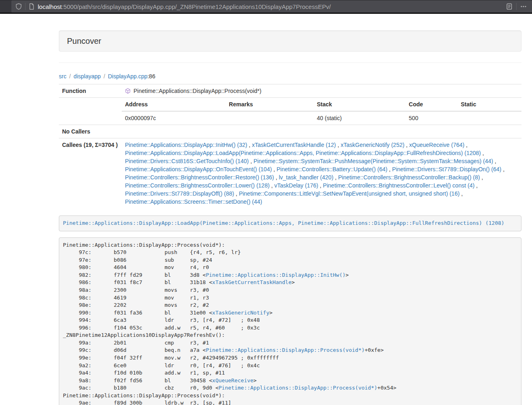  I want to click on asm-line: _ZN8Pinetime12Applications10DisplayApp7R…, so click(290, 335).